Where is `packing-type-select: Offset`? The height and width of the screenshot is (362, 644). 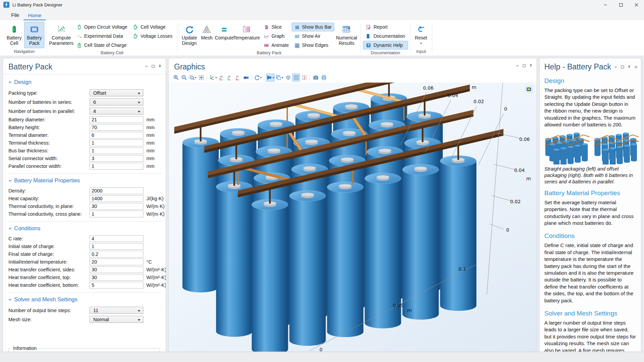 packing-type-select: Offset is located at coordinates (116, 93).